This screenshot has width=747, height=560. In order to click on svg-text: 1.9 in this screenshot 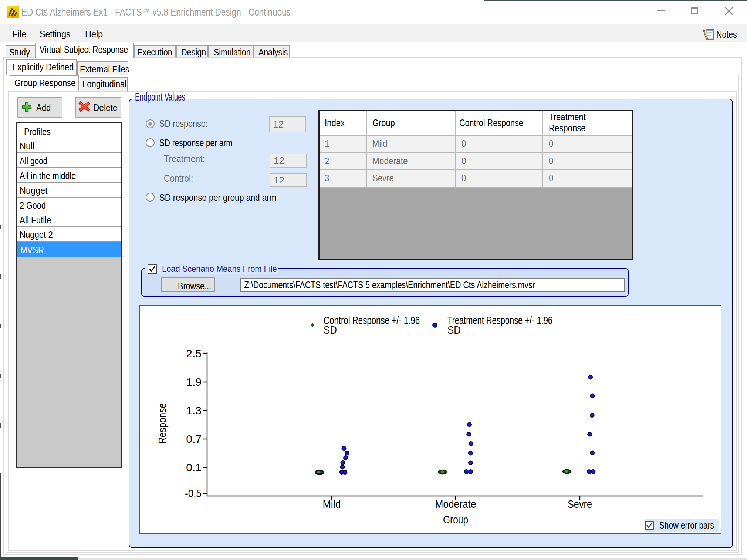, I will do `click(194, 382)`.